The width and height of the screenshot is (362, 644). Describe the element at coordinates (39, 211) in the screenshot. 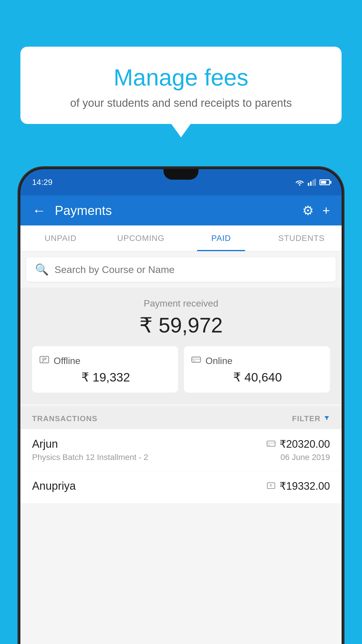

I see `back-button: ←` at that location.